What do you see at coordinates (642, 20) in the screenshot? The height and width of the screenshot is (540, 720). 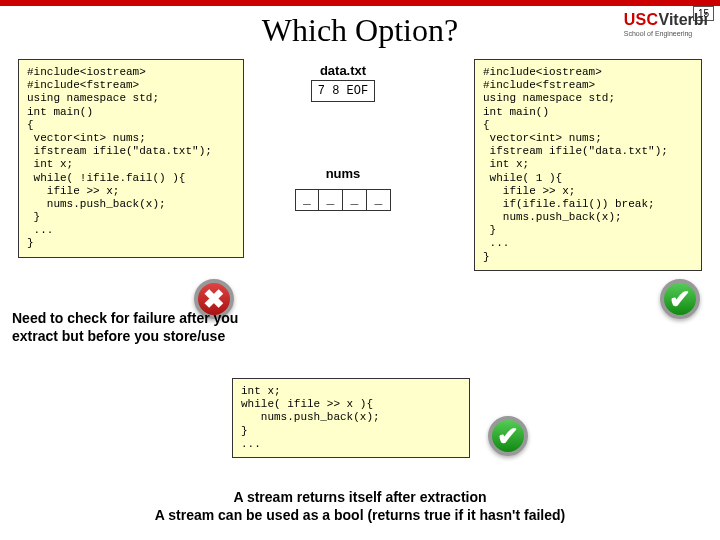 I see `brand-usc: USC` at bounding box center [642, 20].